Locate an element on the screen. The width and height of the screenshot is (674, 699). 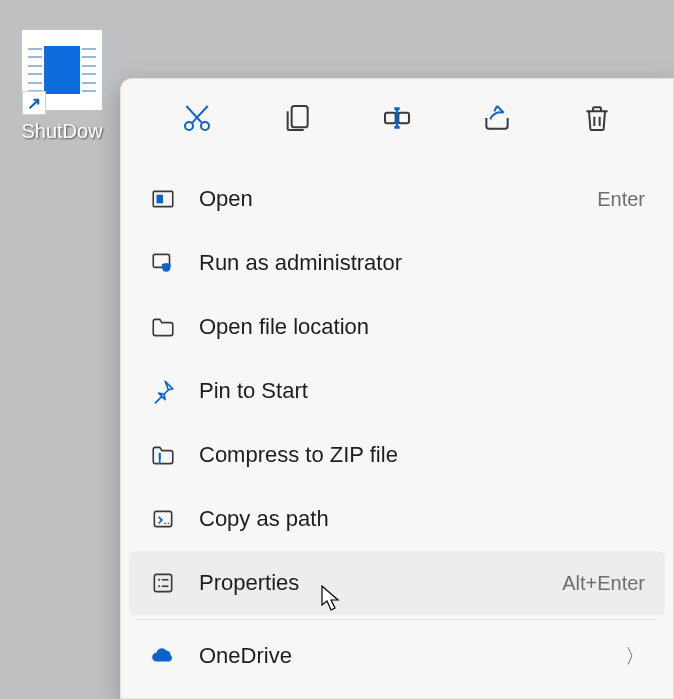
onedrive-icon is located at coordinates (163, 656).